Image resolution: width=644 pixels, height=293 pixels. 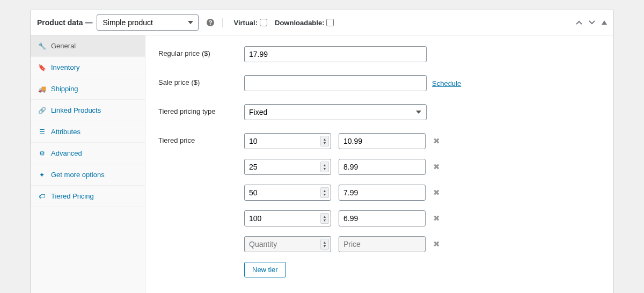 What do you see at coordinates (379, 54) in the screenshot?
I see `regular-price-row: Regular price ($)` at bounding box center [379, 54].